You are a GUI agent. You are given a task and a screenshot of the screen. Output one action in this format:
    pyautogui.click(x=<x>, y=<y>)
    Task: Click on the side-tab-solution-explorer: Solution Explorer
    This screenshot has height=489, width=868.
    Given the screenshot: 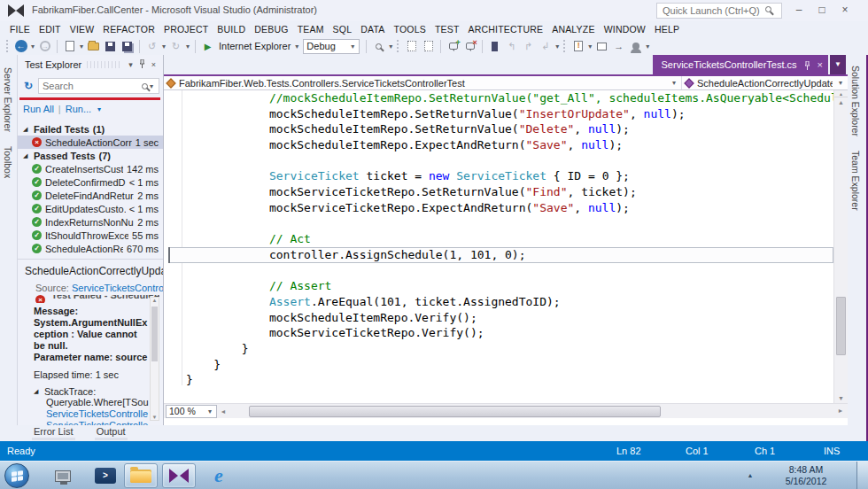 What is the action you would take?
    pyautogui.click(x=856, y=101)
    